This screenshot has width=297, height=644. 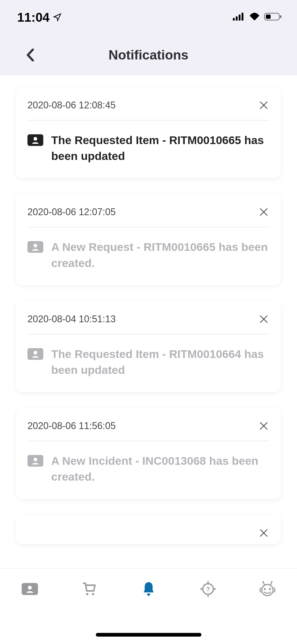 What do you see at coordinates (254, 17) in the screenshot?
I see `wifi-icon` at bounding box center [254, 17].